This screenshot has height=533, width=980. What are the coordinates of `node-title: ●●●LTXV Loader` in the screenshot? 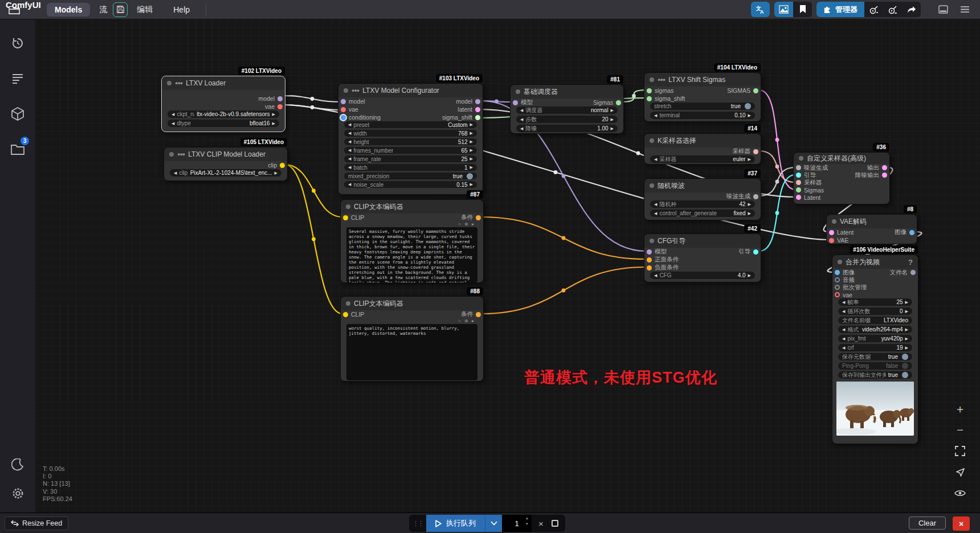 It's located at (223, 83).